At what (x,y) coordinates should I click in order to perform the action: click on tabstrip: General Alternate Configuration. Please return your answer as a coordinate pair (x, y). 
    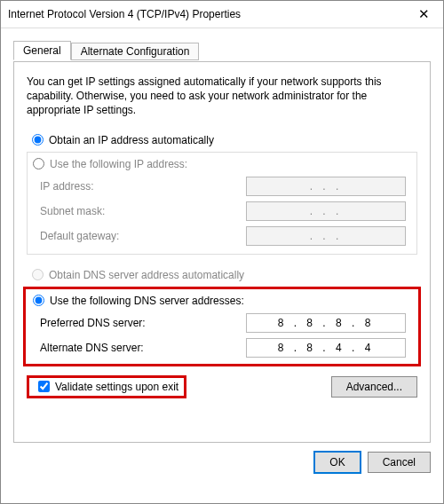
    Looking at the image, I should click on (222, 51).